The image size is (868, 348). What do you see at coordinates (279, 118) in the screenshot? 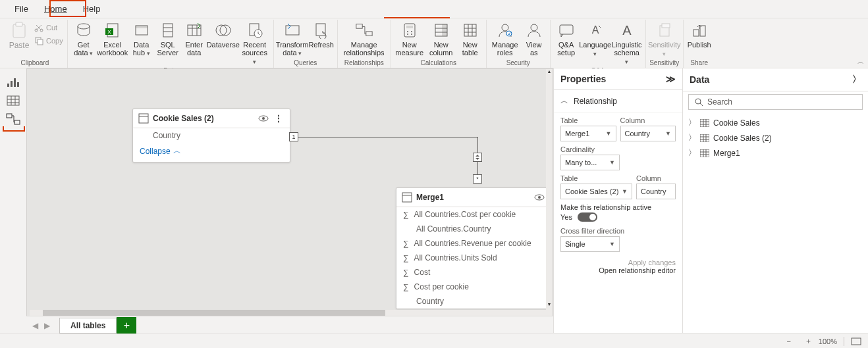
I see `more-options-icon: ⋮` at bounding box center [279, 118].